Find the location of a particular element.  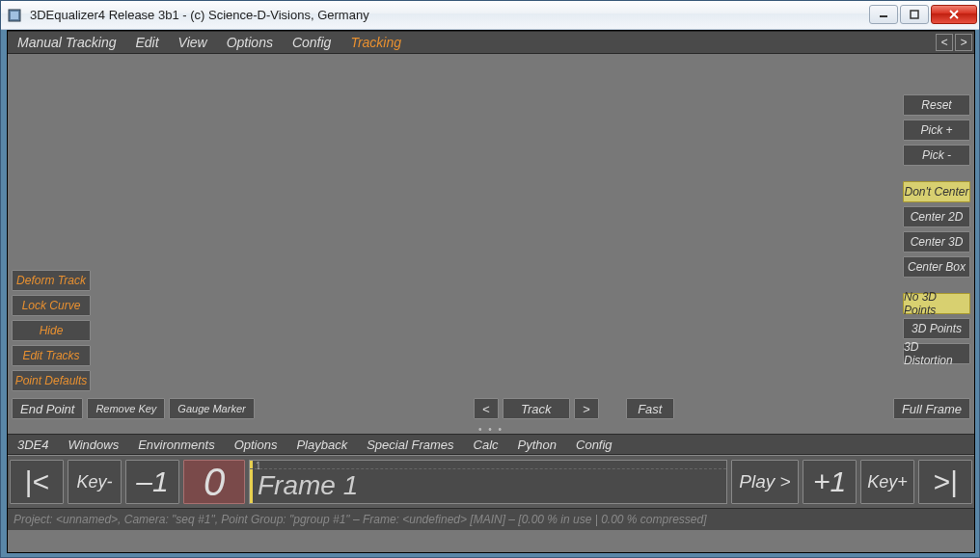

titlebar: 3DEqualizer4 Release 3b1 - (c) Science-D… is located at coordinates (490, 15).